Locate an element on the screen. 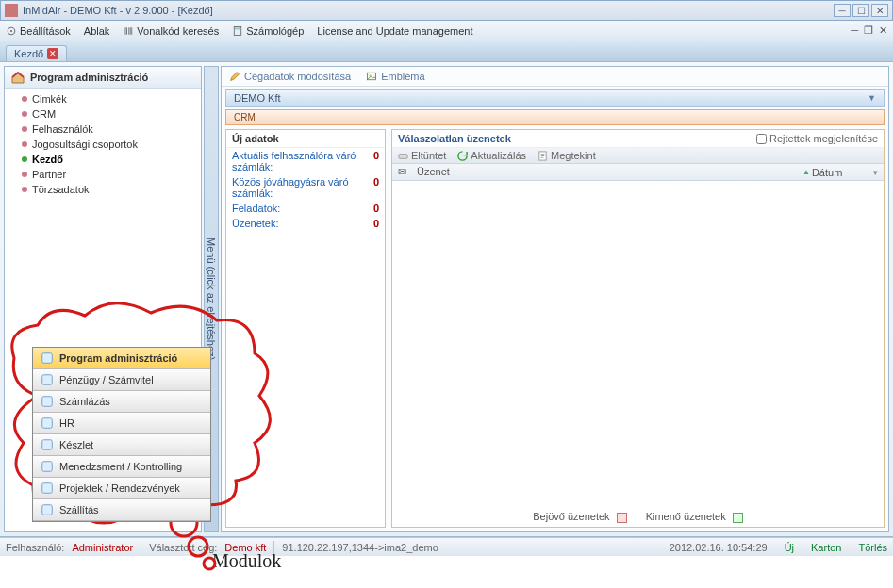  messages-legend: Bejövő üzenetek Kimenő üzenetek is located at coordinates (637, 516).